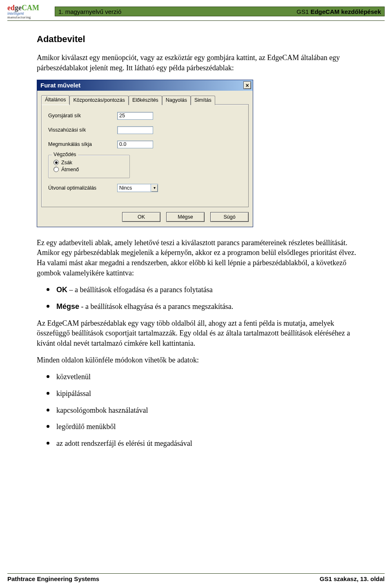 This screenshot has height=588, width=392. Describe the element at coordinates (199, 427) in the screenshot. I see `list-item: legördülő menükből` at that location.